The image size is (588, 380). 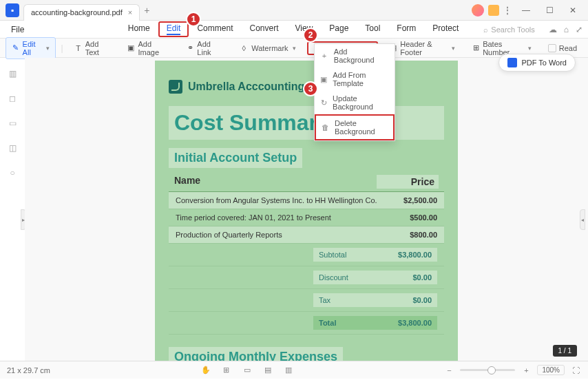 I want to click on watermark-icon: ◊, so click(x=244, y=48).